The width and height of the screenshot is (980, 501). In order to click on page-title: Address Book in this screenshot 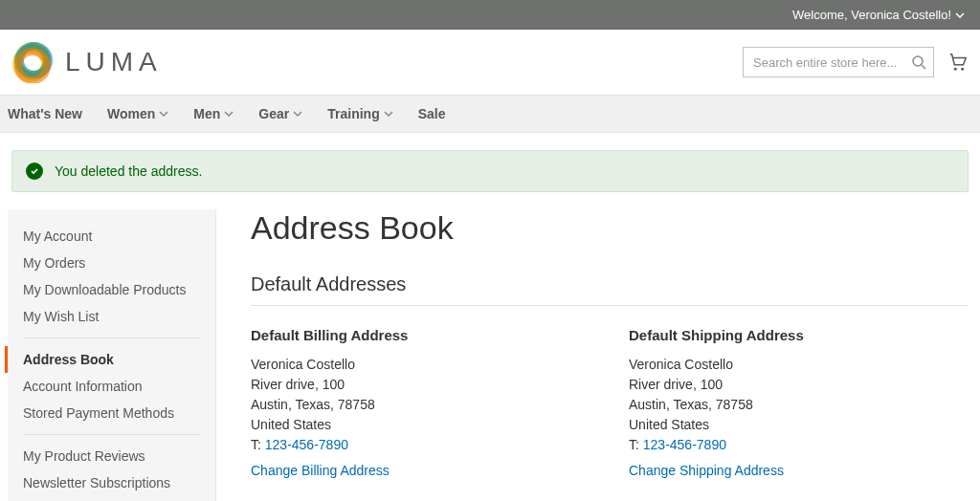, I will do `click(610, 228)`.